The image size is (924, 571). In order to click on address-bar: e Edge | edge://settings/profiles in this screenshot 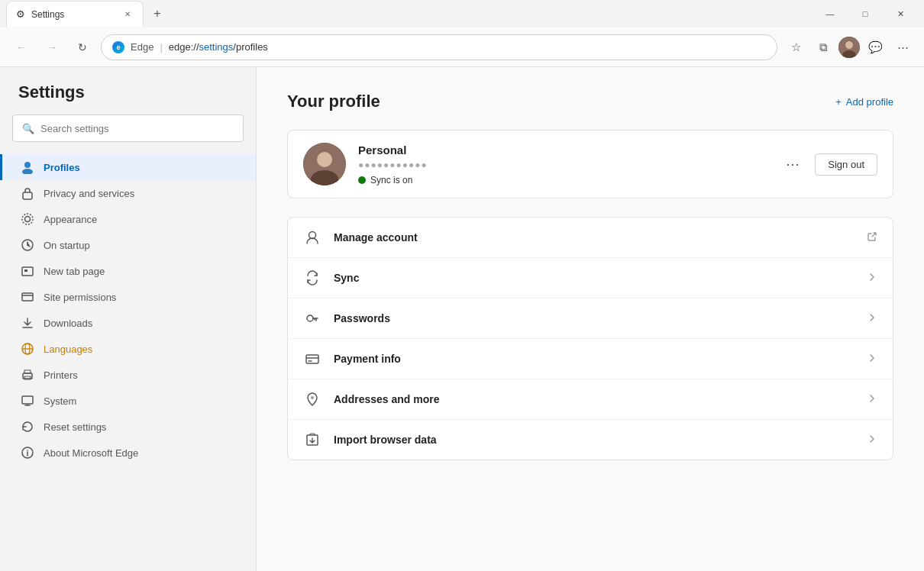, I will do `click(439, 47)`.